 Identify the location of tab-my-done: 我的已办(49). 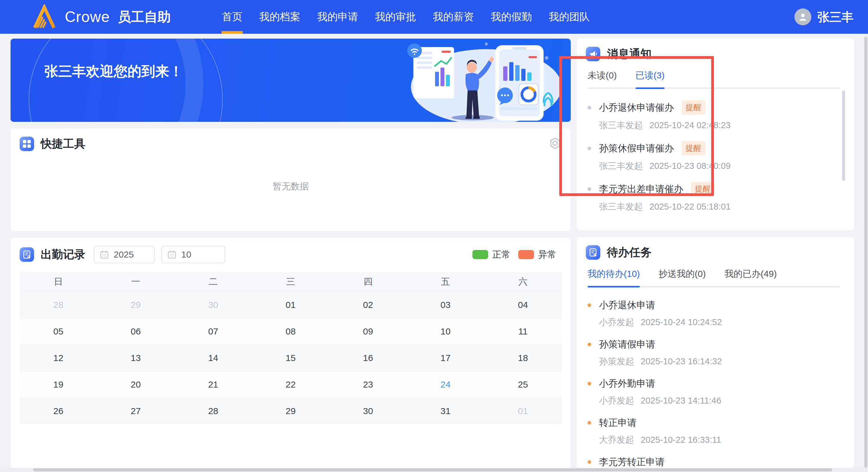
(751, 278).